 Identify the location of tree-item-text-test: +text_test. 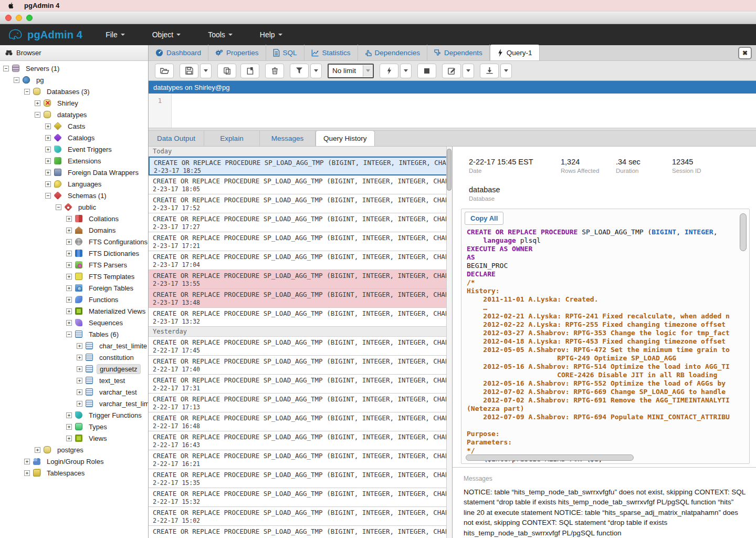
(74, 380).